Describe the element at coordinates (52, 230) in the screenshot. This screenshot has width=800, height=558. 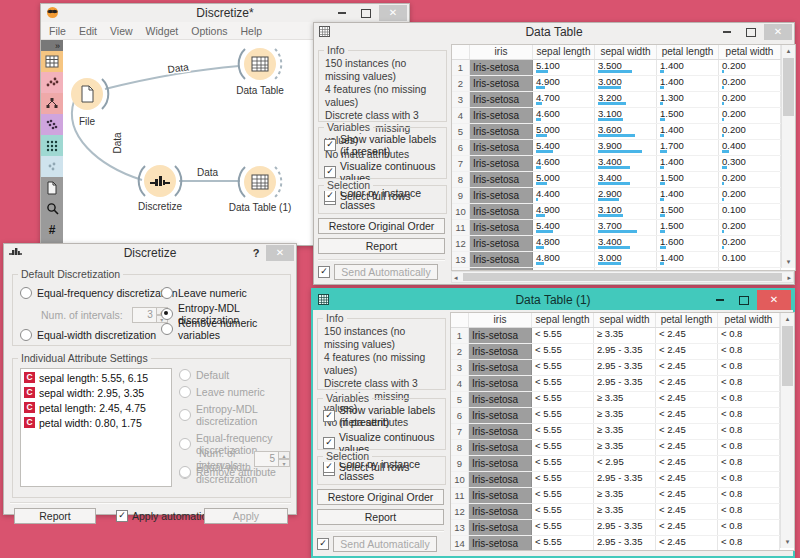
I see `grid-hash-tool-icon: #` at that location.